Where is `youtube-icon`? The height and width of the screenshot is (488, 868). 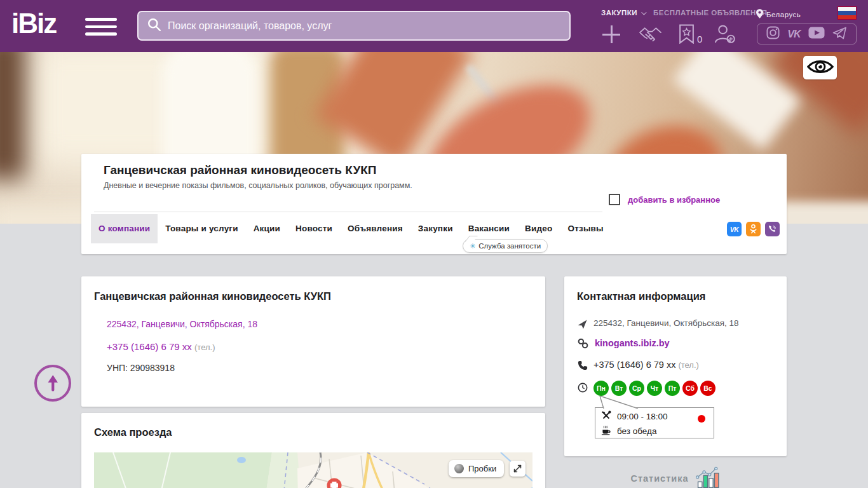
youtube-icon is located at coordinates (817, 34).